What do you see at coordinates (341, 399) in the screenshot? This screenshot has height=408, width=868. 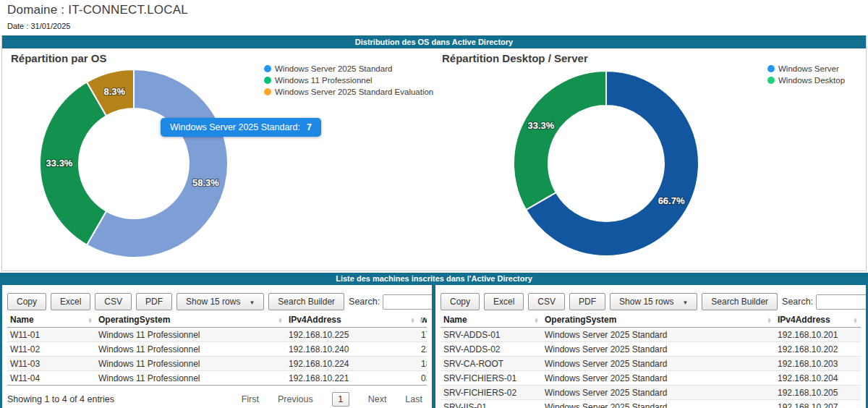 I see `pagination-current-page: 1` at bounding box center [341, 399].